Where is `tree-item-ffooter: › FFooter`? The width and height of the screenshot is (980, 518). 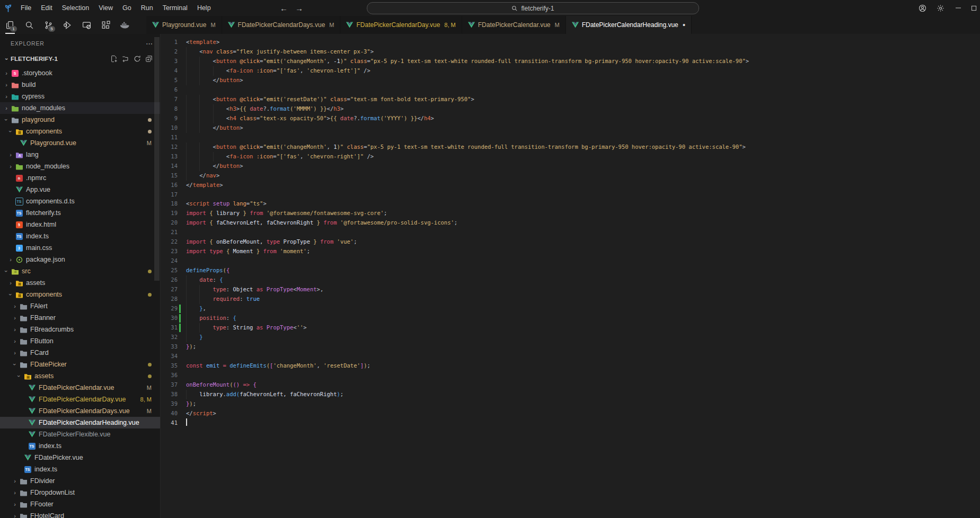
tree-item-ffooter: › FFooter is located at coordinates (80, 504).